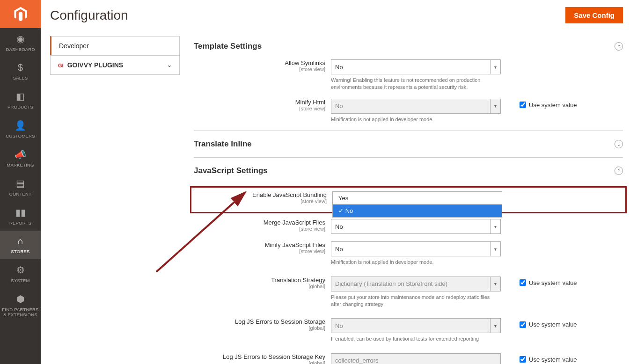 Image resolution: width=637 pixels, height=364 pixels. I want to click on section-translate-inline: Translate Inline ⌄, so click(408, 144).